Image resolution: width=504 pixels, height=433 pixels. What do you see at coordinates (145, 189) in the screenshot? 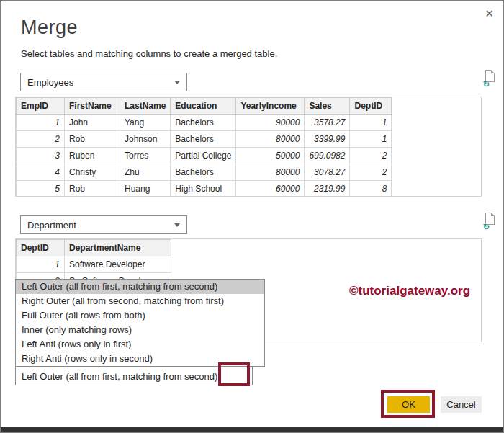
I see `table-cell: Huang` at bounding box center [145, 189].